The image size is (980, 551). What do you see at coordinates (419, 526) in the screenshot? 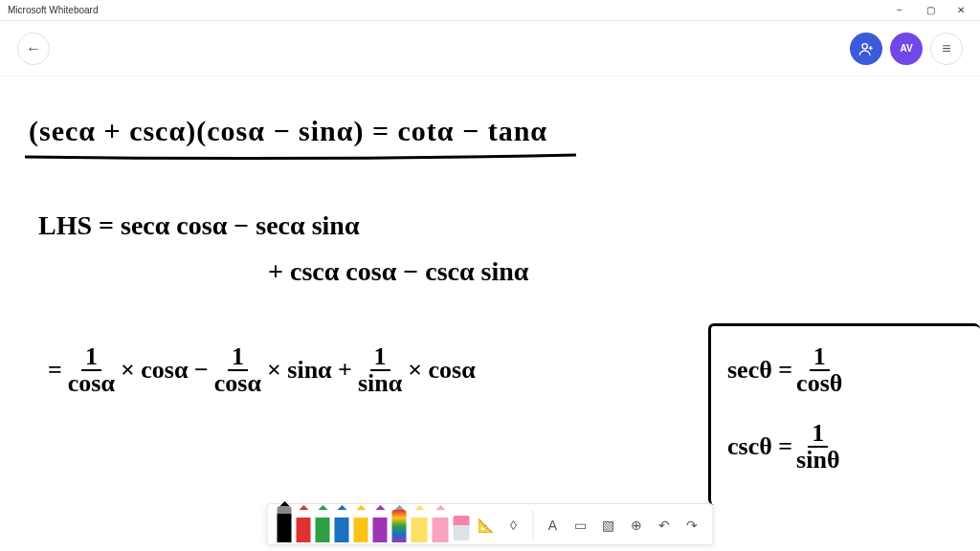
I see `highlighter-yellow` at bounding box center [419, 526].